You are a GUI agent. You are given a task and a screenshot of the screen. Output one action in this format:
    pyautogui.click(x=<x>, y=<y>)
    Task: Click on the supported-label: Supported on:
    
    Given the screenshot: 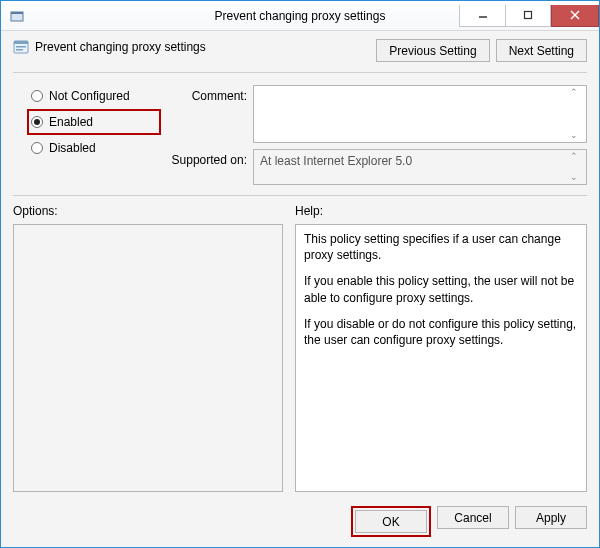 What is the action you would take?
    pyautogui.click(x=204, y=167)
    